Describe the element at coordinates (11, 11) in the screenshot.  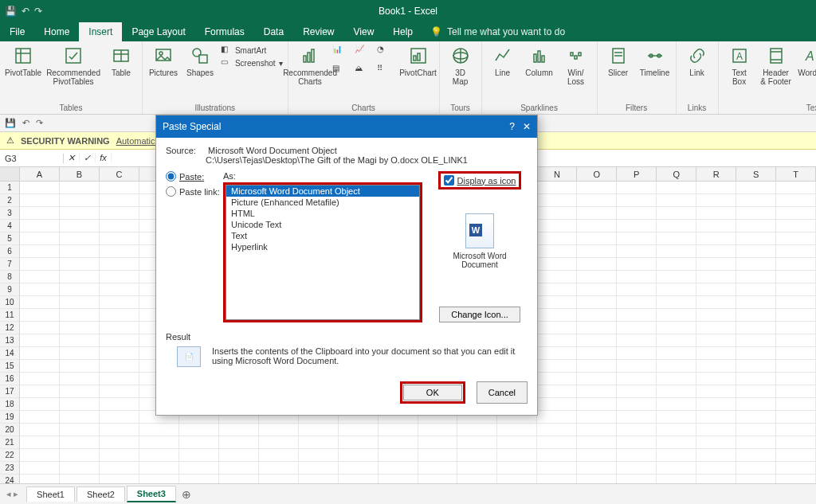
I see `save-icon: 💾` at that location.